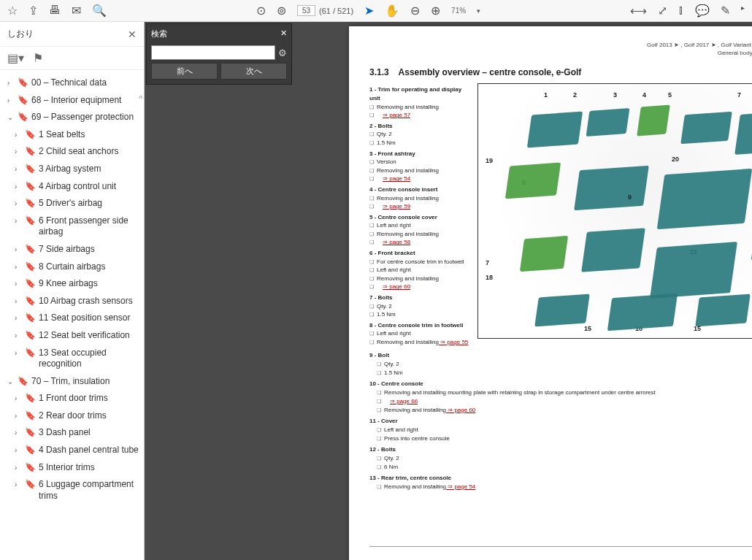  Describe the element at coordinates (670, 95) in the screenshot. I see `diagram-label: 5` at that location.